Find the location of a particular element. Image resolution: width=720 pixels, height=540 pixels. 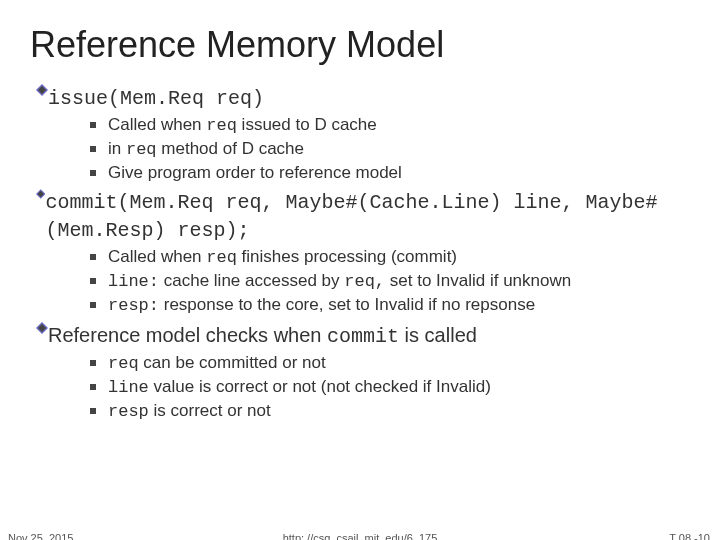

code-text: resp is located at coordinates (128, 412).